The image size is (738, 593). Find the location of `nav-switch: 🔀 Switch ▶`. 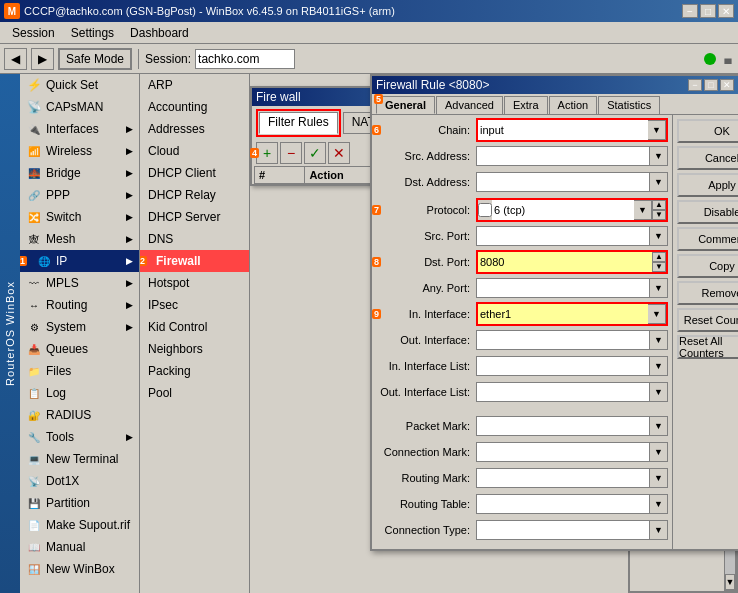

nav-switch: 🔀 Switch ▶ is located at coordinates (80, 217).